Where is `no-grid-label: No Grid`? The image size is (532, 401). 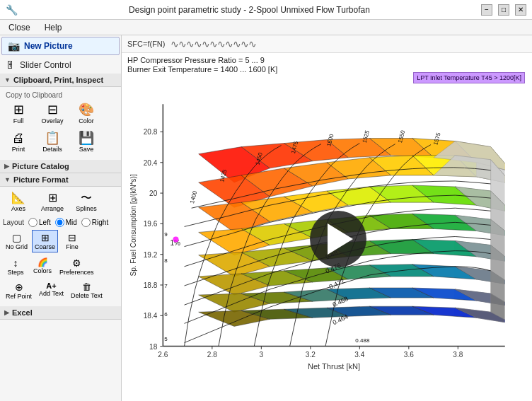 no-grid-label: No Grid is located at coordinates (17, 247).